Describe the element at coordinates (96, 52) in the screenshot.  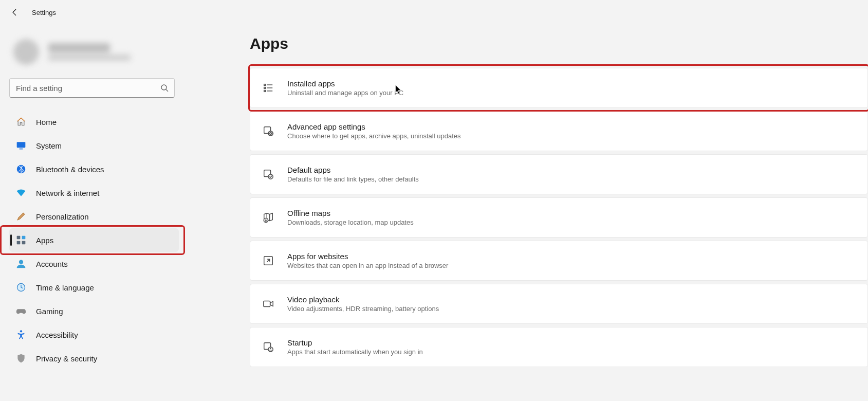
I see `account-profile` at that location.